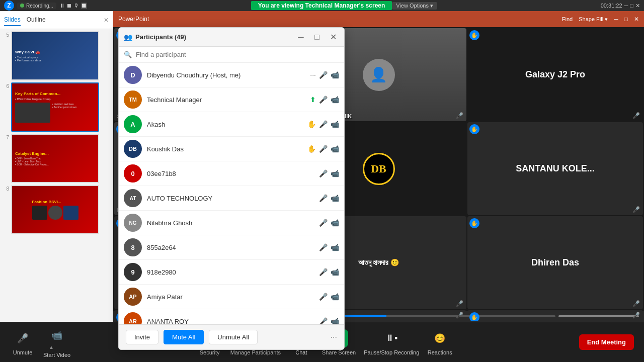 This screenshot has height=362, width=644. What do you see at coordinates (230, 321) in the screenshot?
I see `participant-name: ANANTA ROY` at bounding box center [230, 321].